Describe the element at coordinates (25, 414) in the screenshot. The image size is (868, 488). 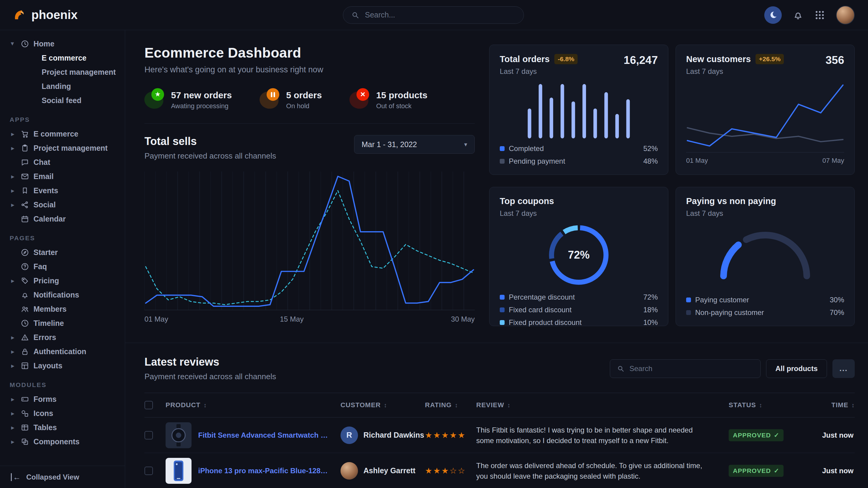
I see `shapes-icon` at that location.